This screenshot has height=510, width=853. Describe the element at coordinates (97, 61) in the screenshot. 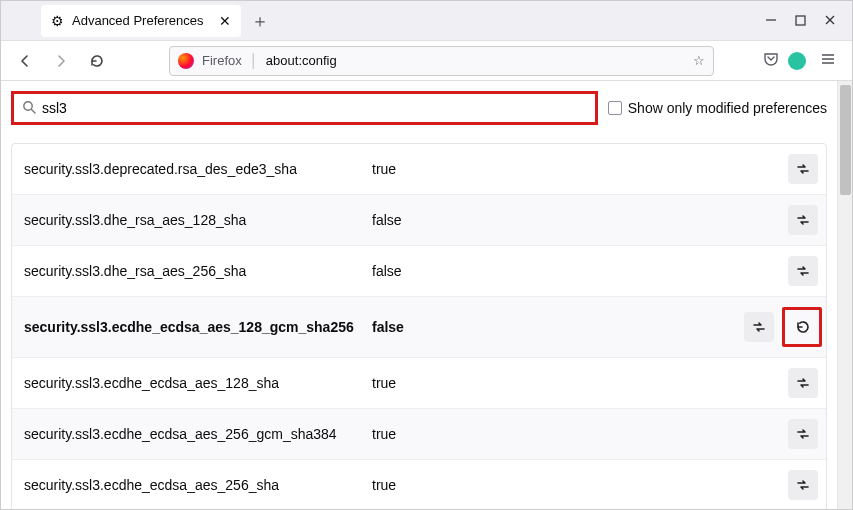

I see `reload-button` at that location.